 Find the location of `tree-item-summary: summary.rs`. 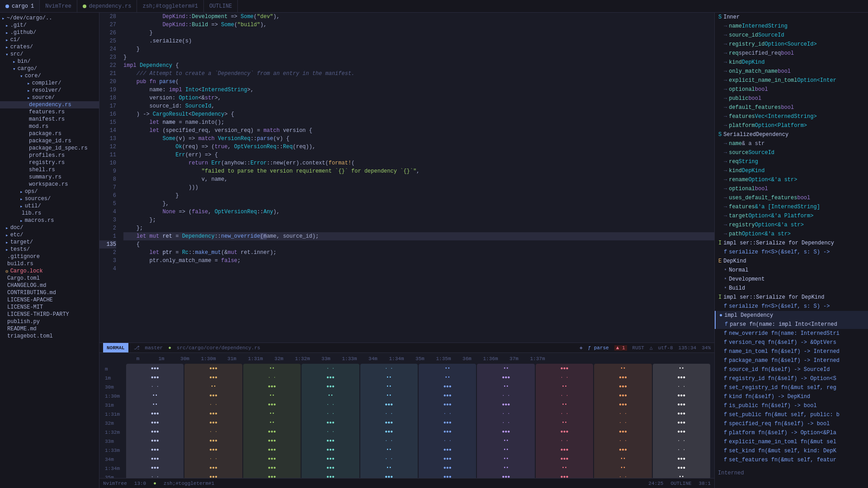

tree-item-summary: summary.rs is located at coordinates (50, 177).